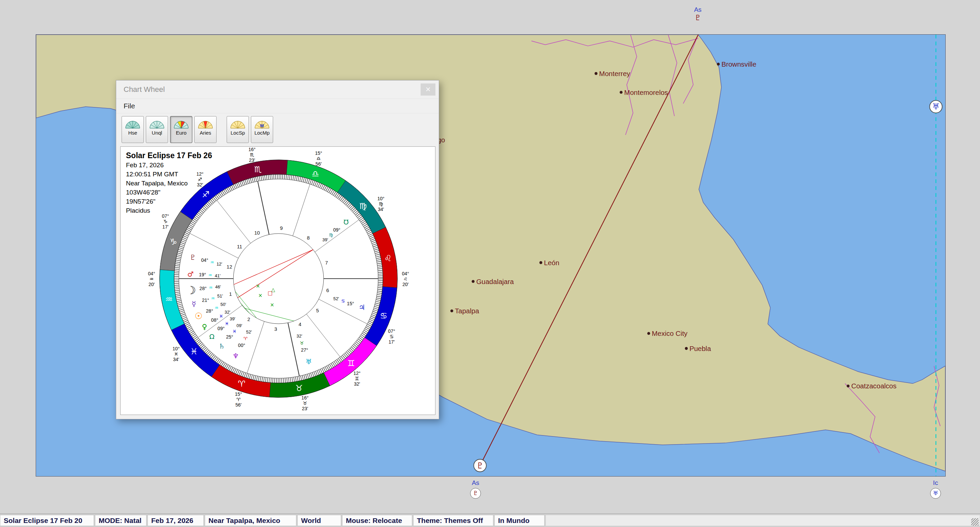 Image resolution: width=980 pixels, height=527 pixels. What do you see at coordinates (165, 216) in the screenshot?
I see `cusp-label-deg-12: 07°` at bounding box center [165, 216].